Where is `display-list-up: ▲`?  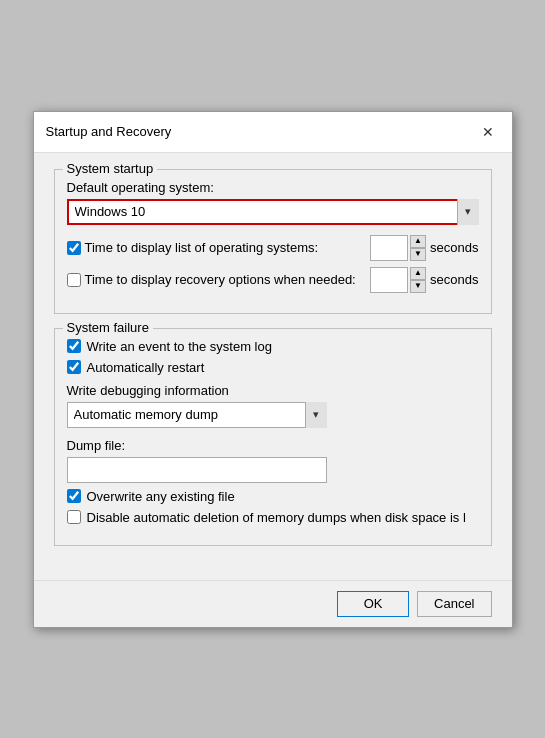
display-list-up: ▲ is located at coordinates (418, 242).